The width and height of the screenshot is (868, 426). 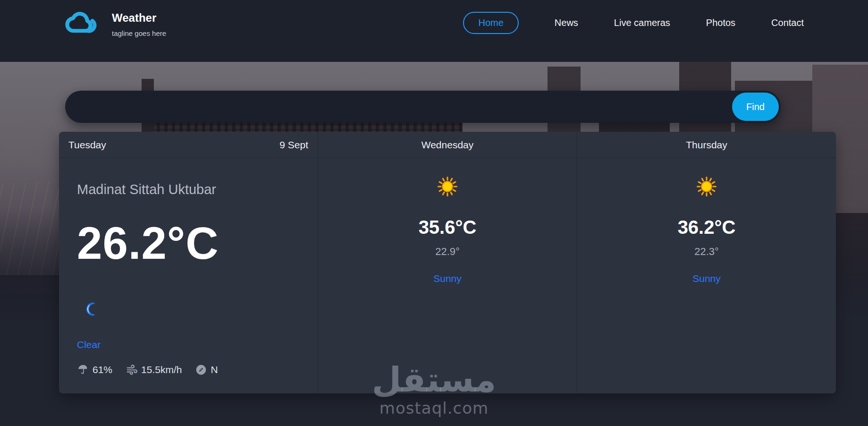 What do you see at coordinates (434, 408) in the screenshot?
I see `watermark-latin: mostaql.com` at bounding box center [434, 408].